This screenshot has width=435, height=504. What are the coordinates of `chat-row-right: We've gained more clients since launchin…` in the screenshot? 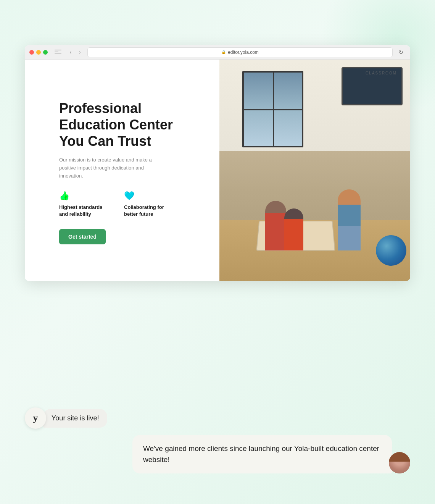 It's located at (218, 454).